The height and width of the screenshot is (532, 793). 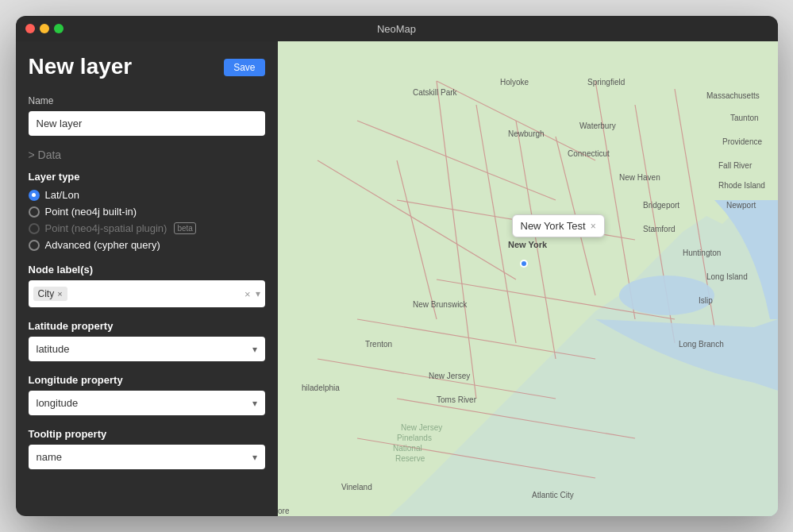 I want to click on radio-spatial-label: Point (neo4j-spatial plugin), so click(x=106, y=229).